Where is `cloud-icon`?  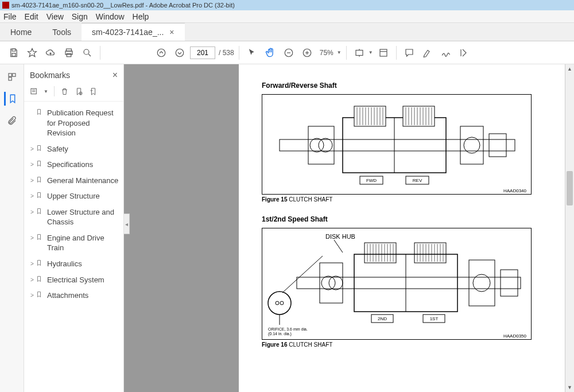 cloud-icon is located at coordinates (51, 53).